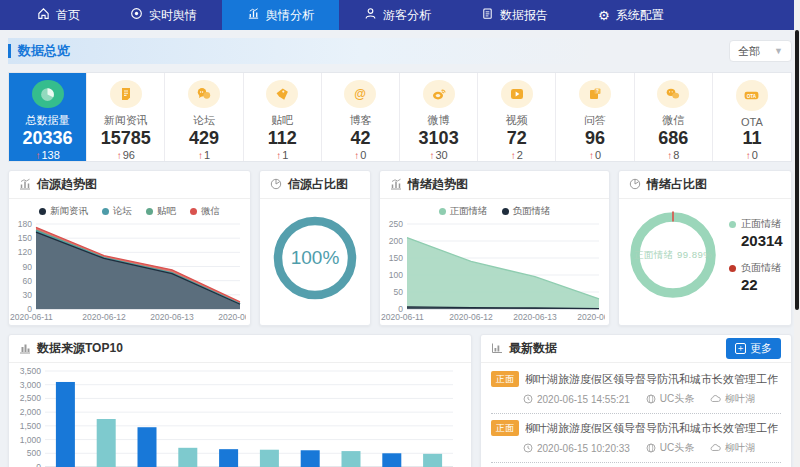  Describe the element at coordinates (595, 94) in the screenshot. I see `question-icon: ?` at that location.